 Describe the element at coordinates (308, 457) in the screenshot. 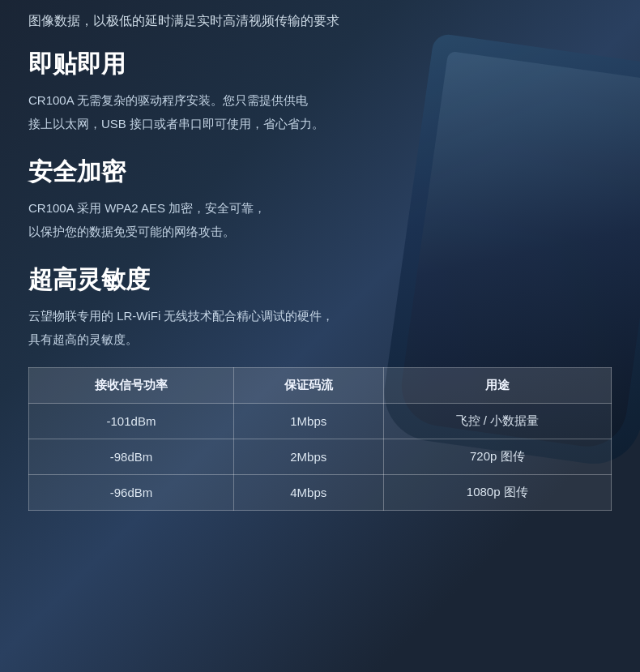

I see `table-cell-bitrate-2: 2Mbps` at that location.